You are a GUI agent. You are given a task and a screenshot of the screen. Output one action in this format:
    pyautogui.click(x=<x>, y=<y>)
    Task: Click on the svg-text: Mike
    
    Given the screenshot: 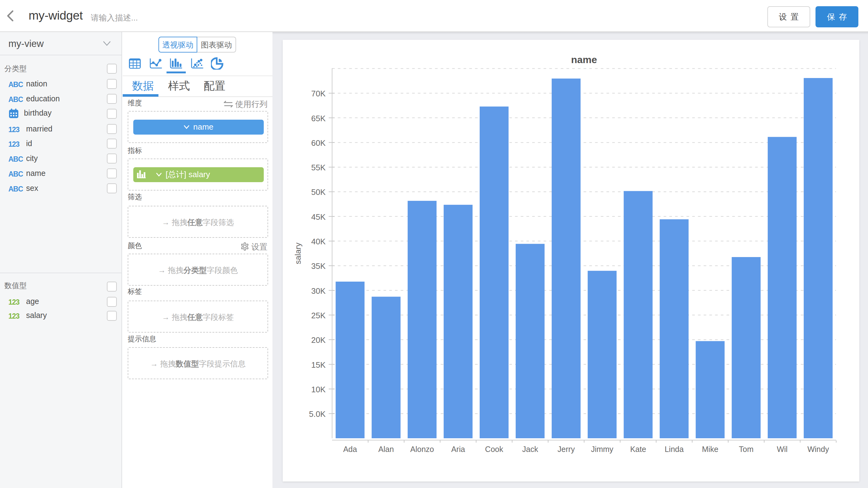 What is the action you would take?
    pyautogui.click(x=710, y=449)
    